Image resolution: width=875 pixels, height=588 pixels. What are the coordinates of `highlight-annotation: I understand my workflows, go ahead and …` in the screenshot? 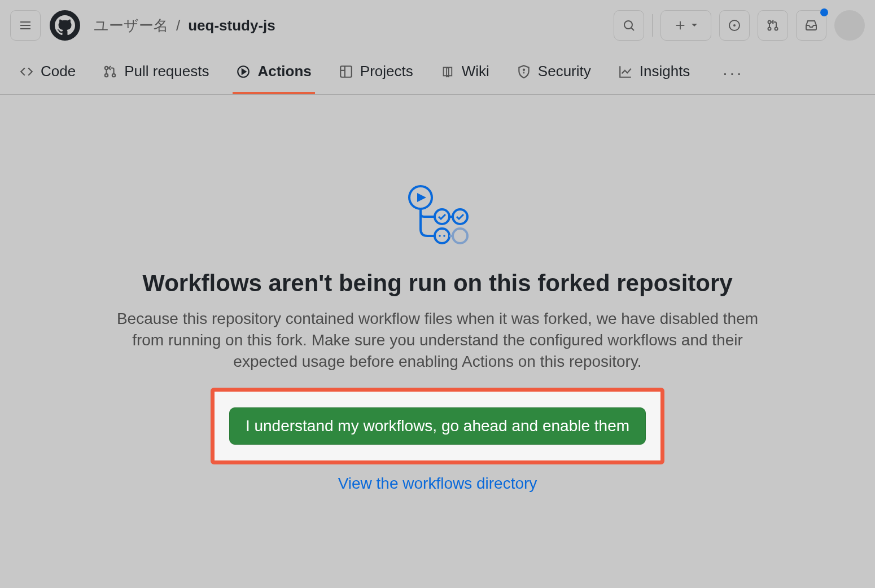 It's located at (438, 426).